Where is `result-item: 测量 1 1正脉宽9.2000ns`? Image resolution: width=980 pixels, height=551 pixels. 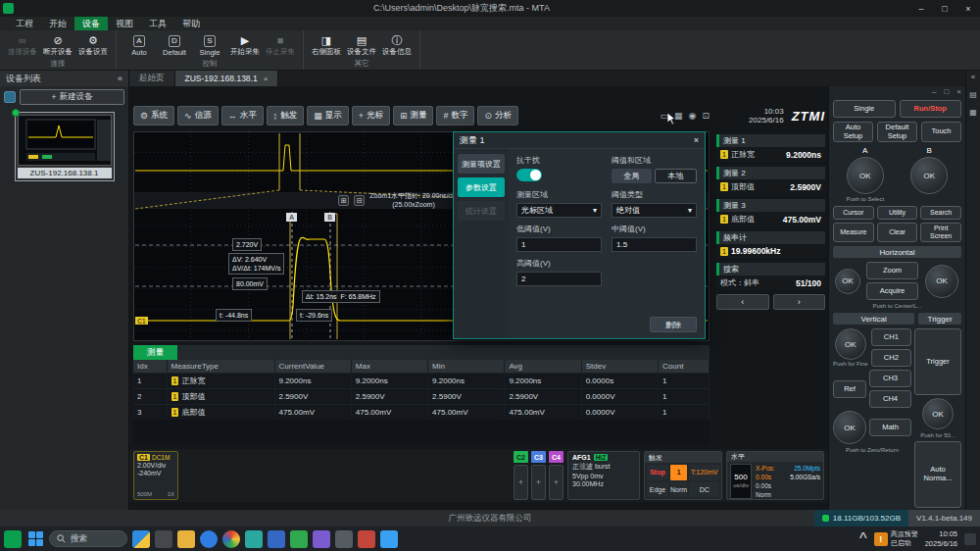
result-item: 测量 1 1正脉宽9.2000ns is located at coordinates (770, 148).